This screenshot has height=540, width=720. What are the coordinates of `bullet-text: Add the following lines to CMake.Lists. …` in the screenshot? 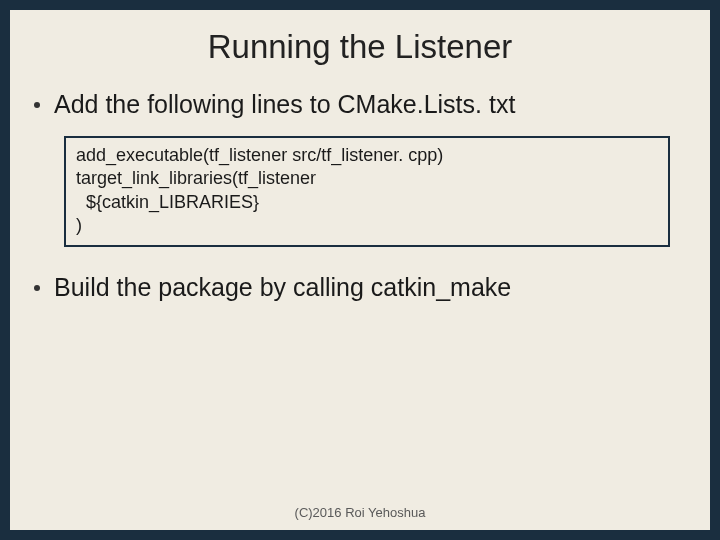 It's located at (284, 105).